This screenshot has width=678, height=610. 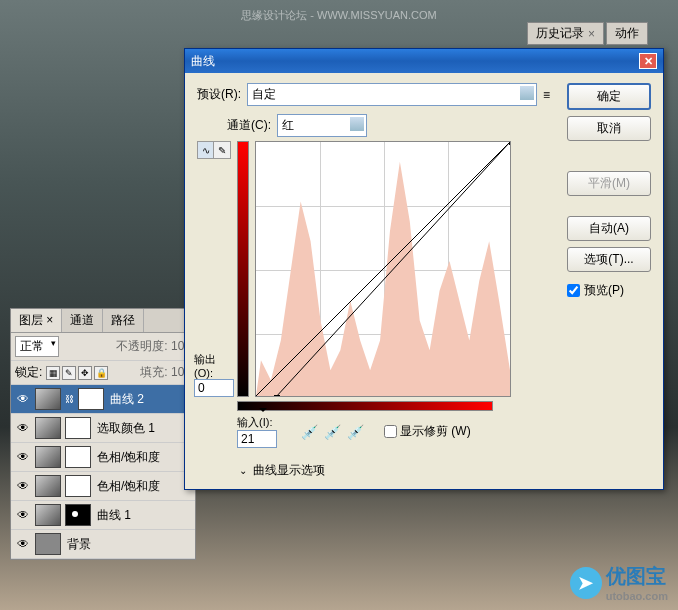 What do you see at coordinates (392, 94) in the screenshot?
I see `preset-select: 自定` at bounding box center [392, 94].